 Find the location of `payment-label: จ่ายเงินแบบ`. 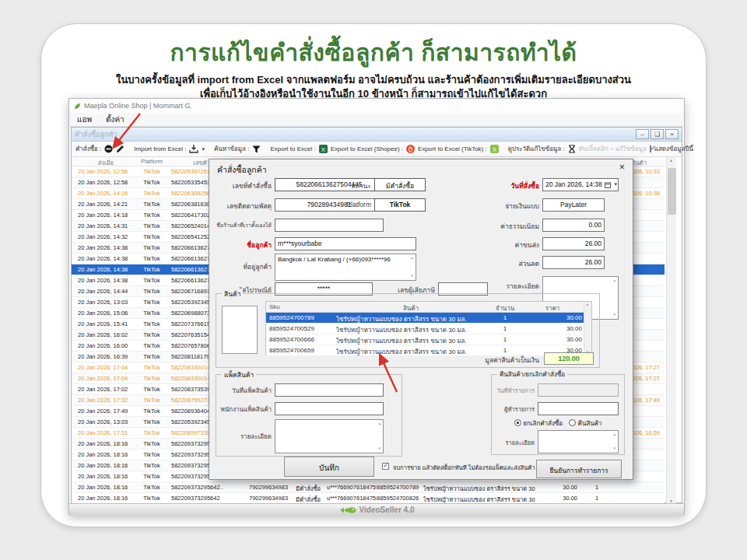

payment-label: จ่ายเงินแบบ is located at coordinates (508, 206).